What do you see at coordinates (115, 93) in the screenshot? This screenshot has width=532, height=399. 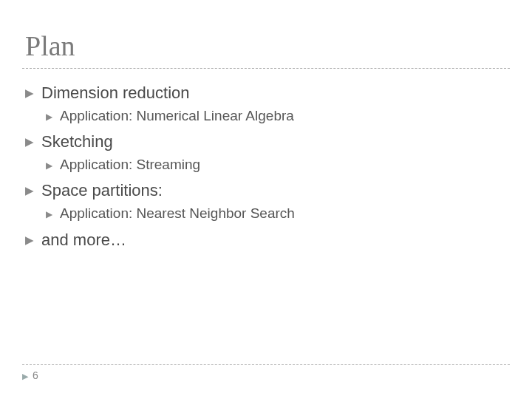 I see `list-item-label: Dimension reduction` at bounding box center [115, 93].